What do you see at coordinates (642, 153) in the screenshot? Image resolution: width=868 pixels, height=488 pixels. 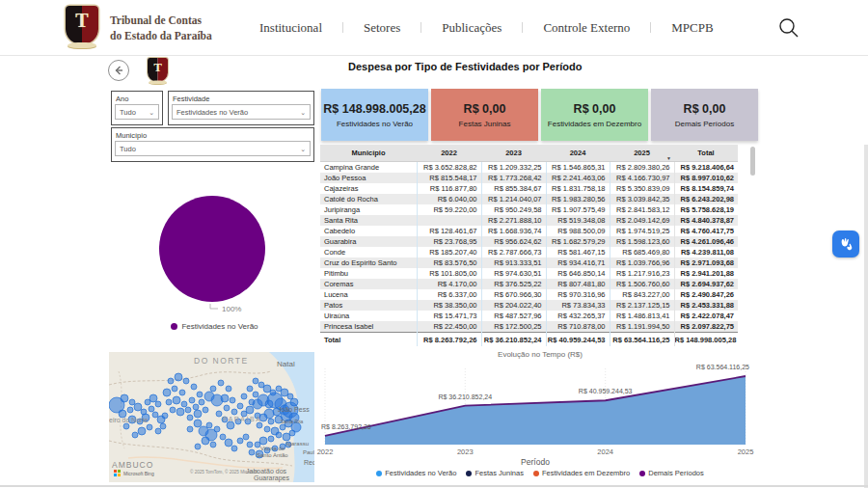 I see `col-header-2025: 2025▼` at bounding box center [642, 153].